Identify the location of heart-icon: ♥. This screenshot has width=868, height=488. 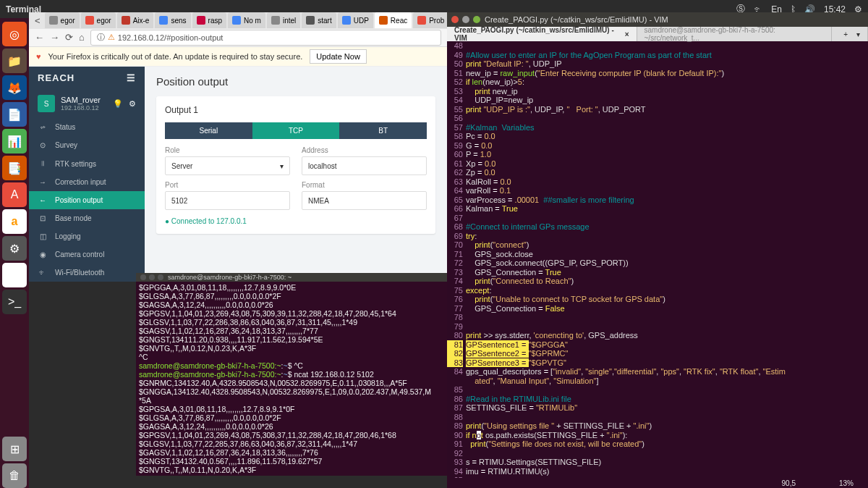
(39, 56).